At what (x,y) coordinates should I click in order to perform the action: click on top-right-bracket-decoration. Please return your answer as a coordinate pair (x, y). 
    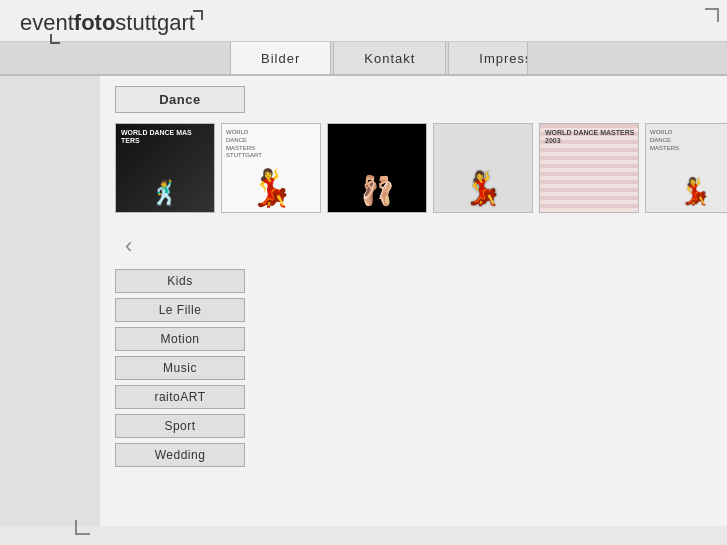
    Looking at the image, I should click on (712, 15).